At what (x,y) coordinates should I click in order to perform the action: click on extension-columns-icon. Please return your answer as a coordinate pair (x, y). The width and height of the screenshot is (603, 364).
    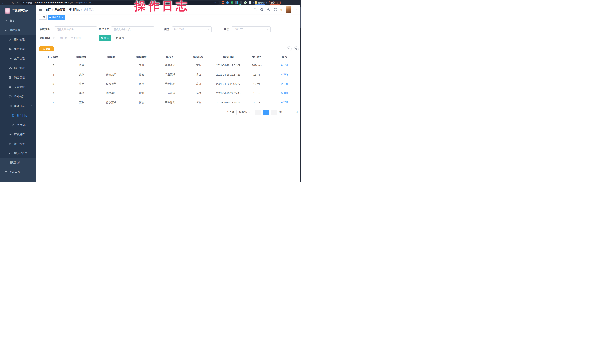
    Looking at the image, I should click on (236, 2).